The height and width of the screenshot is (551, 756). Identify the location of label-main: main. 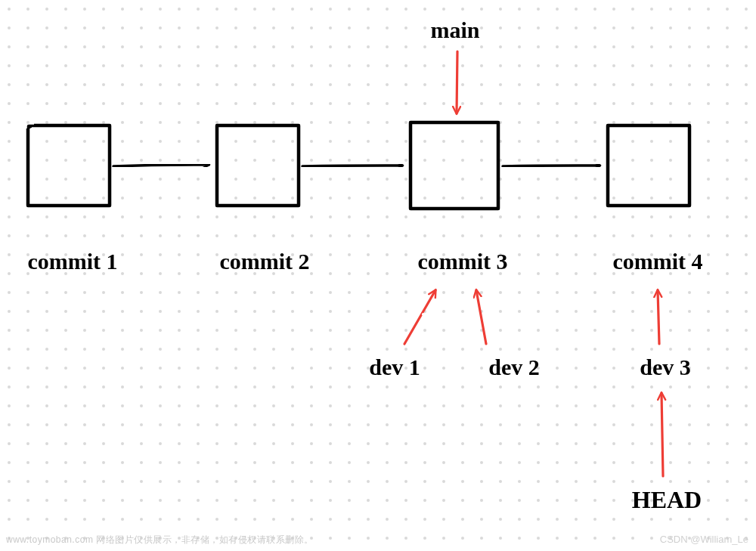
(455, 30).